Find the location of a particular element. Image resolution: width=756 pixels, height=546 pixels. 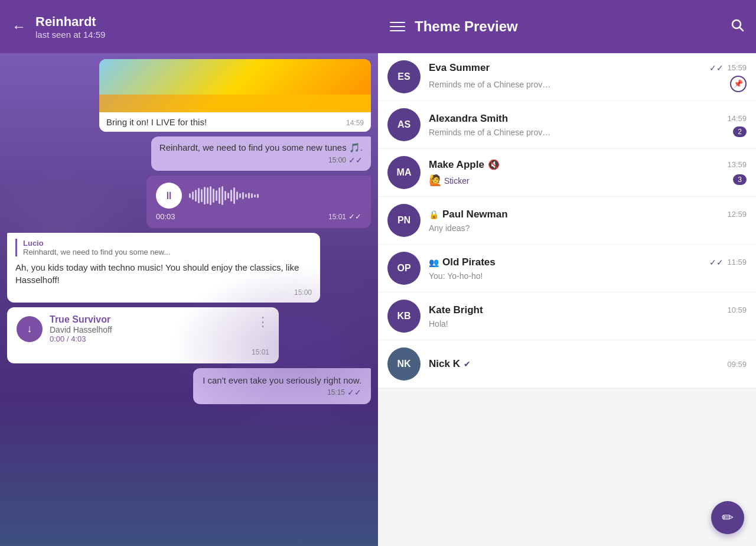

mute-icon: 🔇 is located at coordinates (494, 164).